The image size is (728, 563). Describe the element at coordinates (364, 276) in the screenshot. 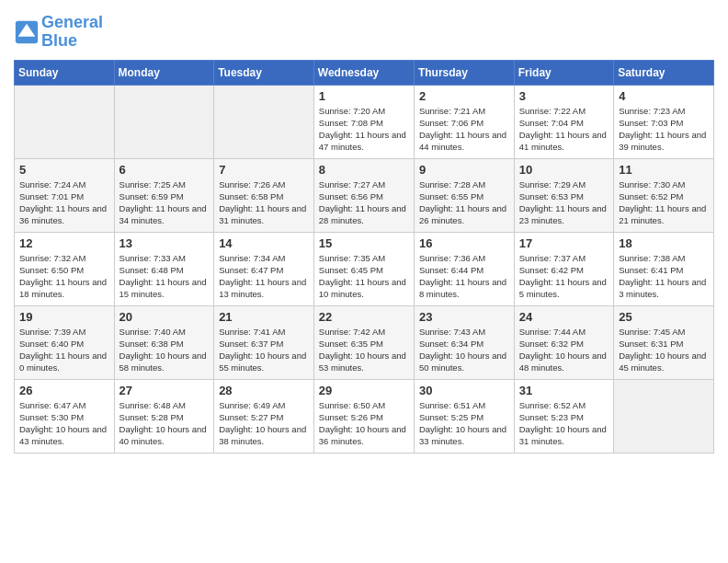

I see `day-info: Sunrise: 7:35 AM Sunset: 6:45 PM Dayligh…` at that location.